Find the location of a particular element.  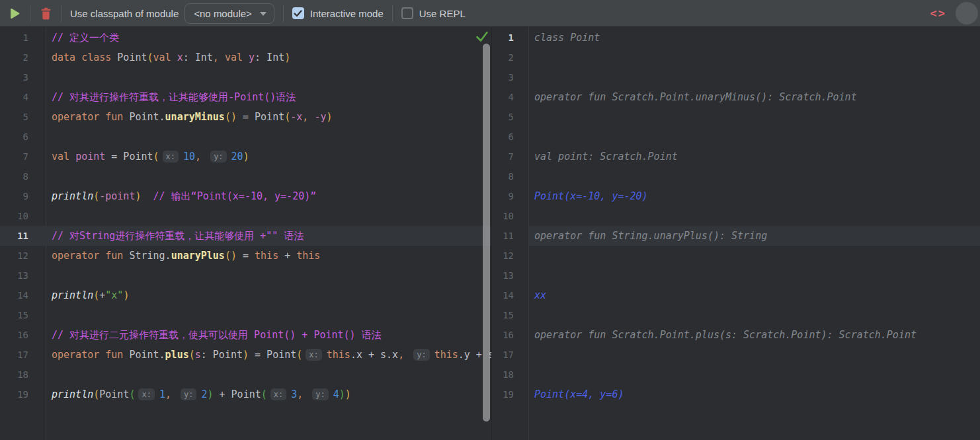

code-line: 17operator fun Point.plus(s: Point) = Po… is located at coordinates (246, 355).